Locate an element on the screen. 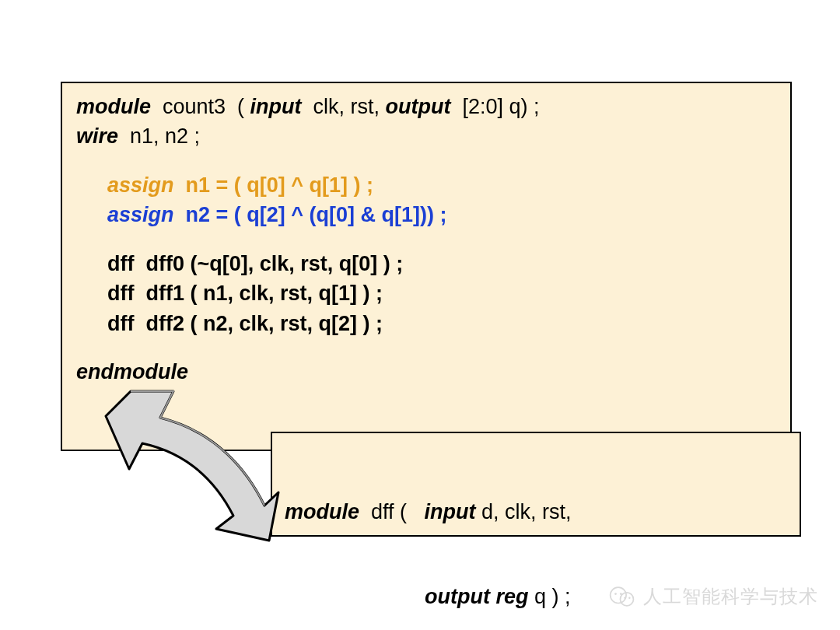 The height and width of the screenshot is (630, 840). txt: [2:0] q) ; is located at coordinates (495, 107).